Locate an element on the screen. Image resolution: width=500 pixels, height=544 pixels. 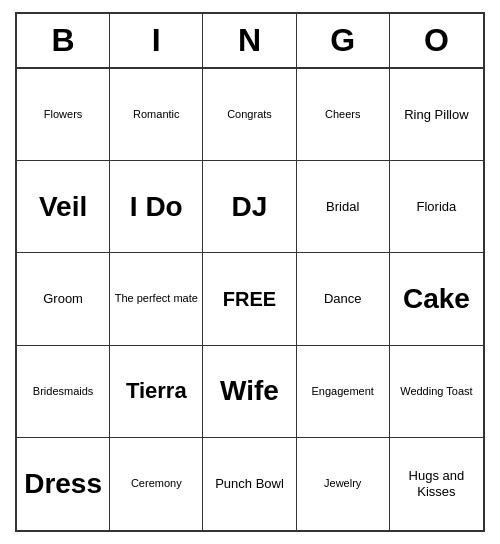
bingo-header: BINGO is located at coordinates (250, 42).